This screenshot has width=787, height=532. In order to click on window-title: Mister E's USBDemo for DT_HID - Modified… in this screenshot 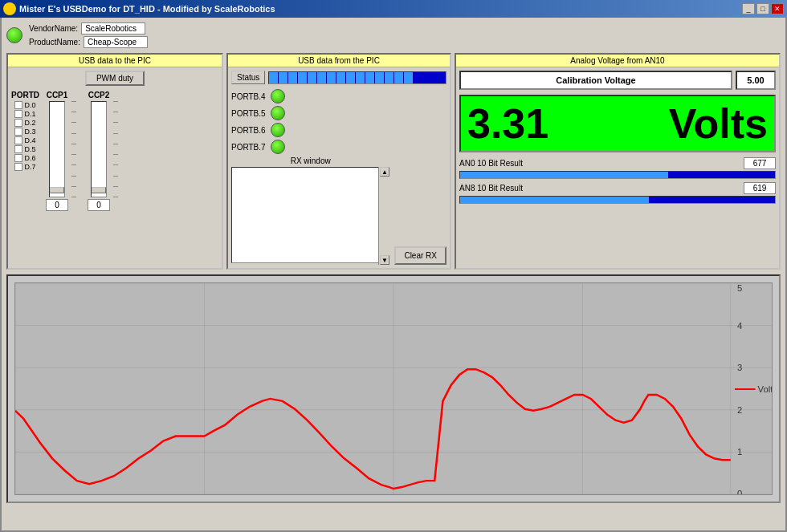, I will do `click(148, 9)`.